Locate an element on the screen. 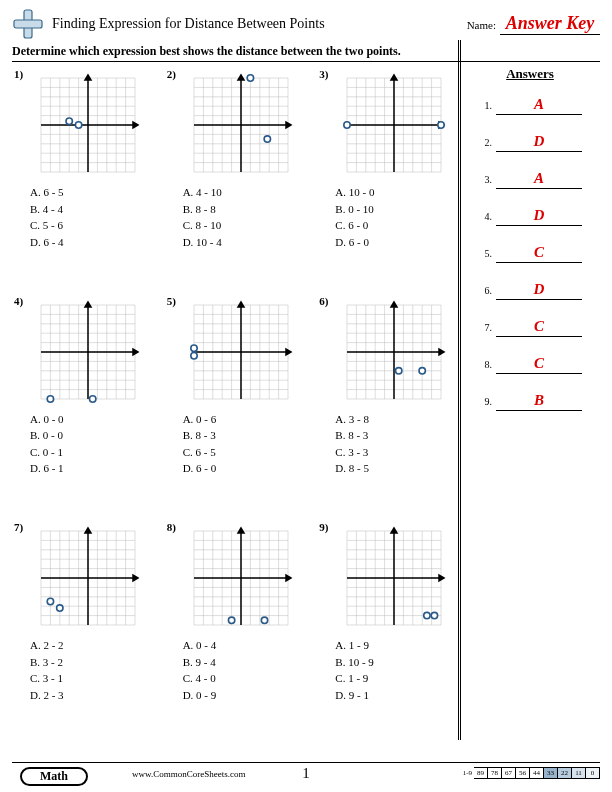  problem-number: 8) is located at coordinates (172, 527).